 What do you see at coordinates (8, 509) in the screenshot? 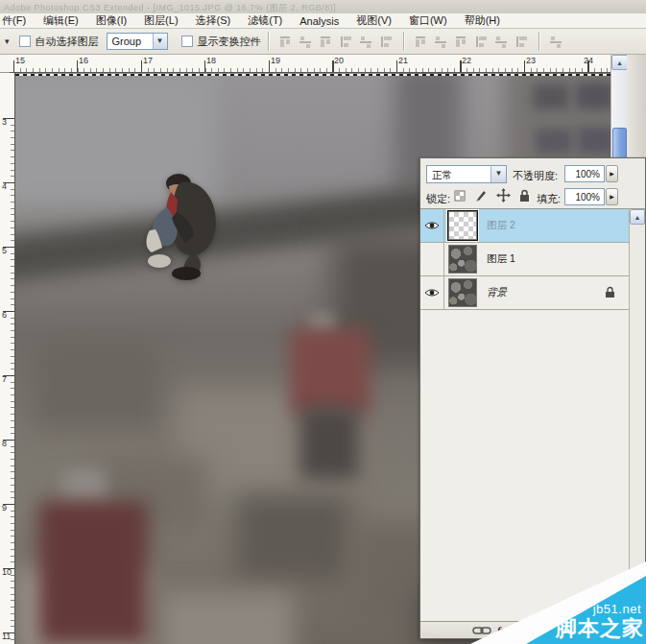
I see `ruler-mark: 9` at bounding box center [8, 509].